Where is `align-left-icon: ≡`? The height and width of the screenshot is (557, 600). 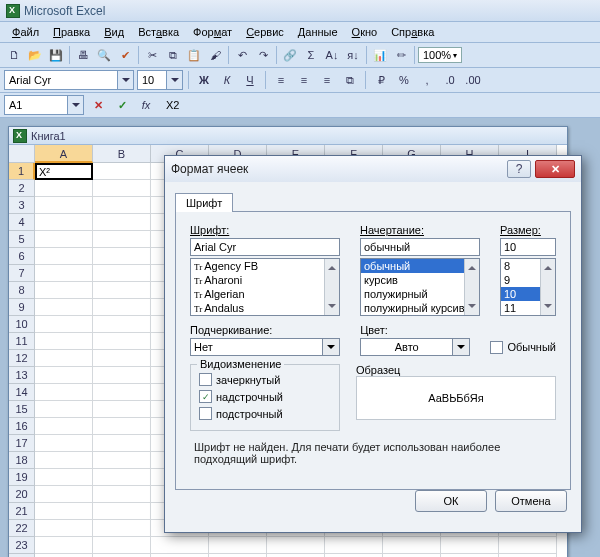
align-left-icon: ≡ is located at coordinates (281, 80).